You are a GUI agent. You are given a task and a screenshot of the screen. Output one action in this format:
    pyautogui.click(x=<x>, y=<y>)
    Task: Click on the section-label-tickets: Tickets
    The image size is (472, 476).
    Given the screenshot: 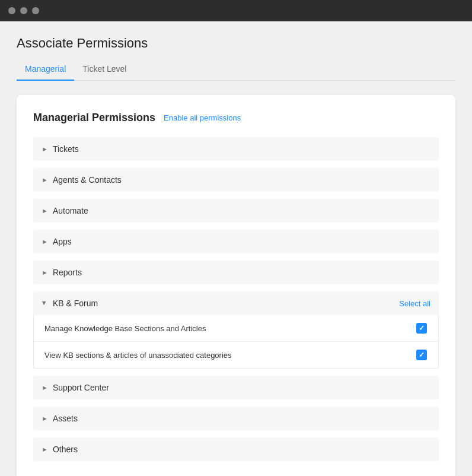 What is the action you would take?
    pyautogui.click(x=242, y=149)
    